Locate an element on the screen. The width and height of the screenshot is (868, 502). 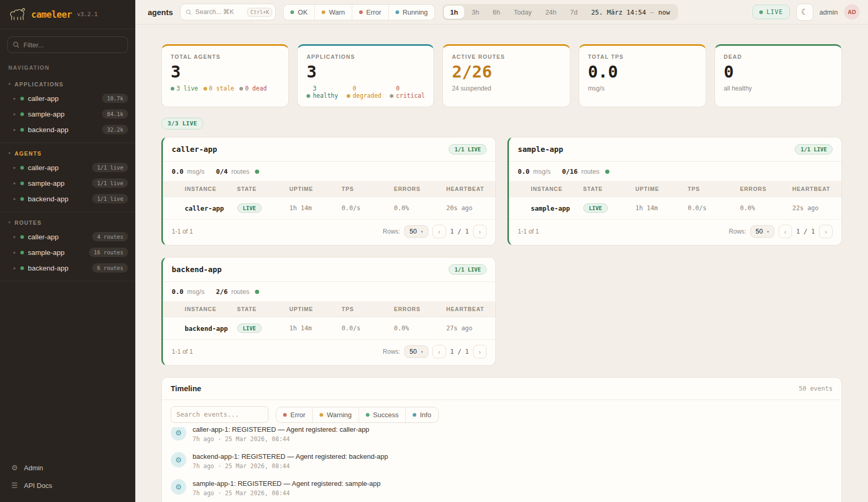
stat-subtext: msg/s is located at coordinates (642, 88).